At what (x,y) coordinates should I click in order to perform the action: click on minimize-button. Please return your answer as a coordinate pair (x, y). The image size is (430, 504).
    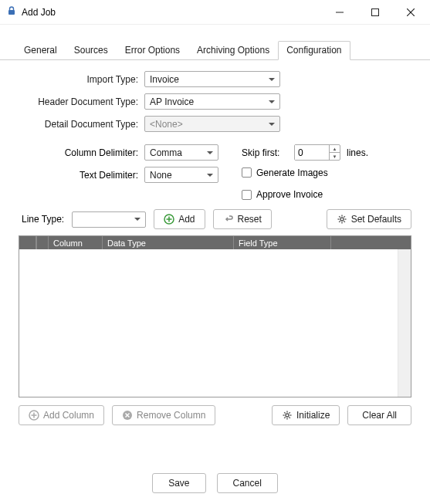
    Looking at the image, I should click on (340, 12).